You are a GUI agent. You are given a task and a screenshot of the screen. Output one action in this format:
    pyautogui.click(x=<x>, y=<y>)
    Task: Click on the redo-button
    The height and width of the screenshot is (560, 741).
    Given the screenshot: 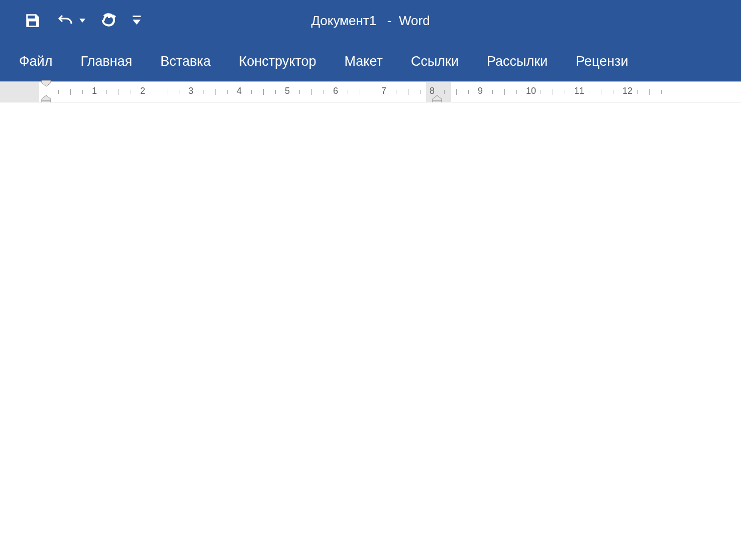 What is the action you would take?
    pyautogui.click(x=109, y=21)
    